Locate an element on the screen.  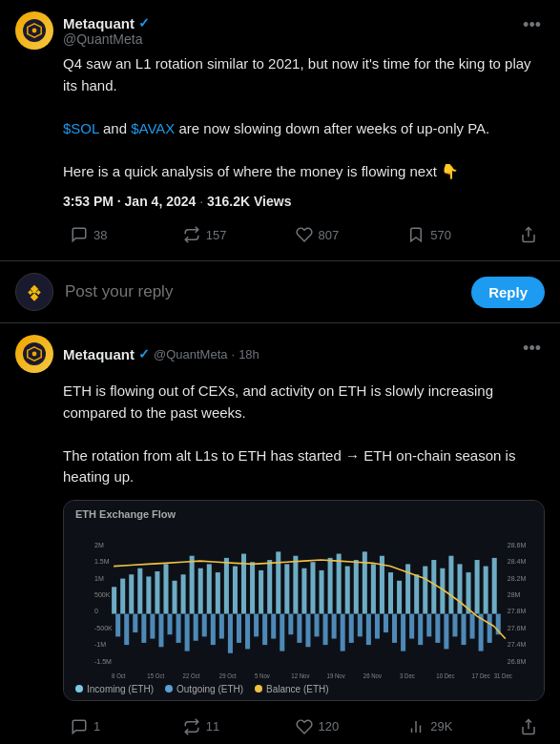
reply-avatar is located at coordinates (34, 292).